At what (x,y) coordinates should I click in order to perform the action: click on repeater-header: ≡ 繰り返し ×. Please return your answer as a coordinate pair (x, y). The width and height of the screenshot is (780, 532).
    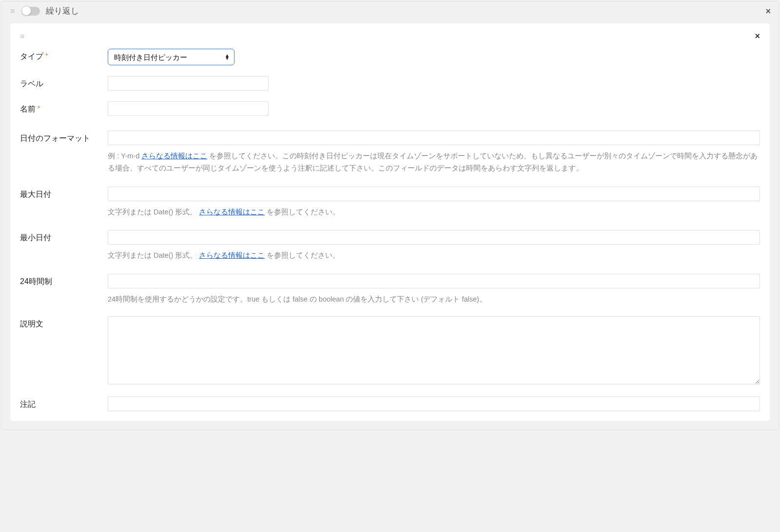
    Looking at the image, I should click on (390, 11).